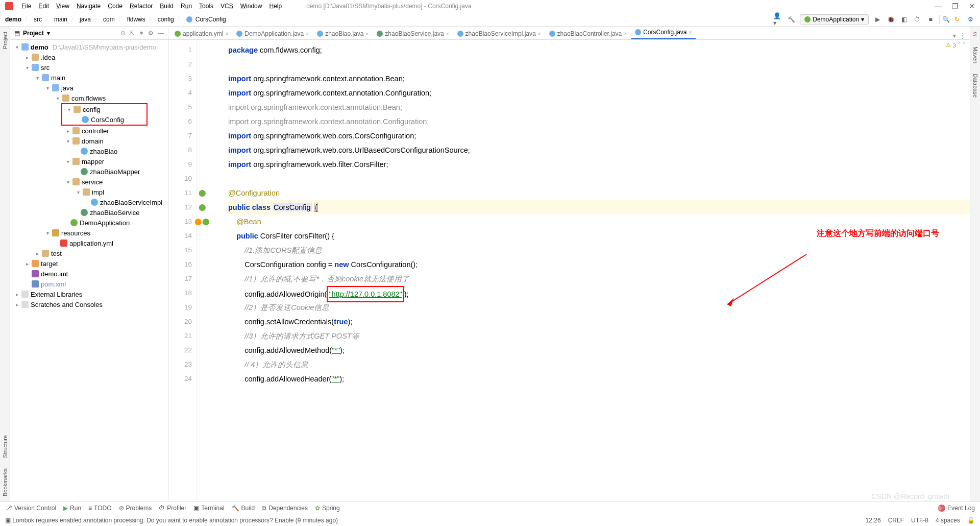 The width and height of the screenshot is (980, 526). Describe the element at coordinates (227, 6) in the screenshot. I see `menu-vcs: VCS` at that location.